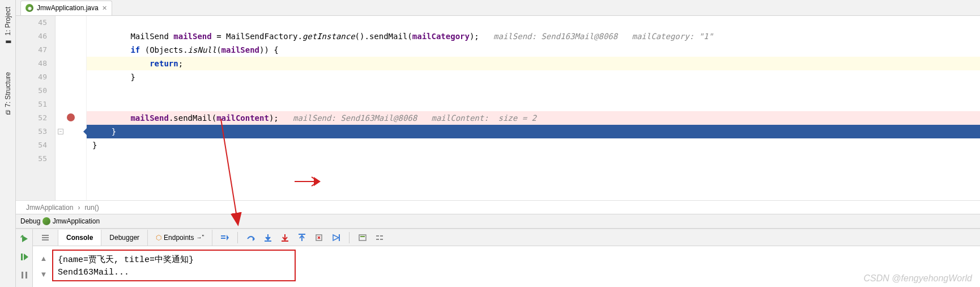 The height and width of the screenshot is (287, 980). What do you see at coordinates (200, 237) in the screenshot?
I see `endpoints-arrow: →"` at bounding box center [200, 237].